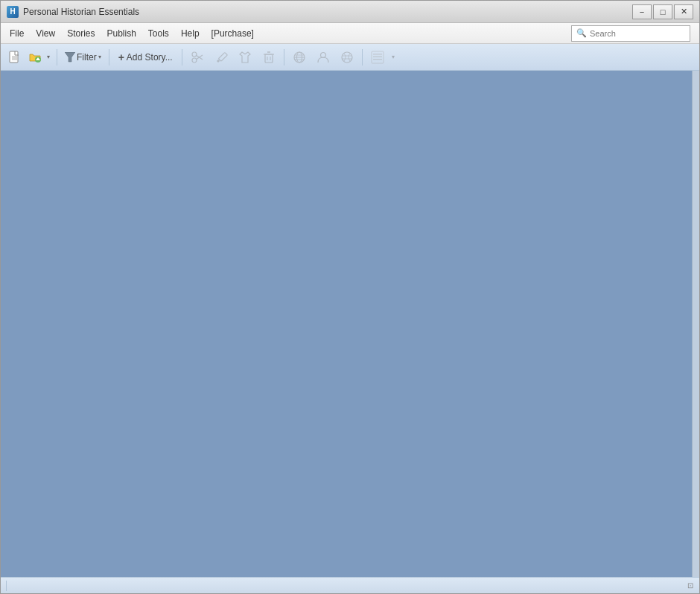 Image resolution: width=700 pixels, height=594 pixels. What do you see at coordinates (13, 12) in the screenshot?
I see `app-icon` at bounding box center [13, 12].